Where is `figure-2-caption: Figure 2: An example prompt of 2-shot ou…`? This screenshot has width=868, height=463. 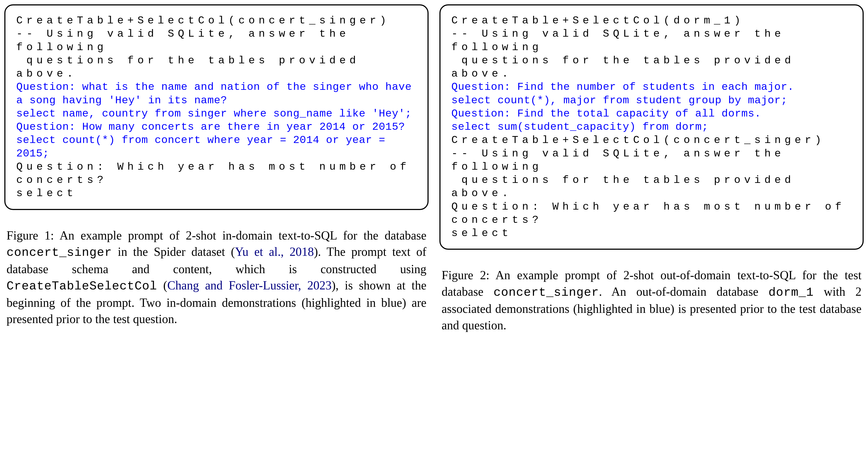 figure-2-caption: Figure 2: An example prompt of 2-shot ou… is located at coordinates (652, 301).